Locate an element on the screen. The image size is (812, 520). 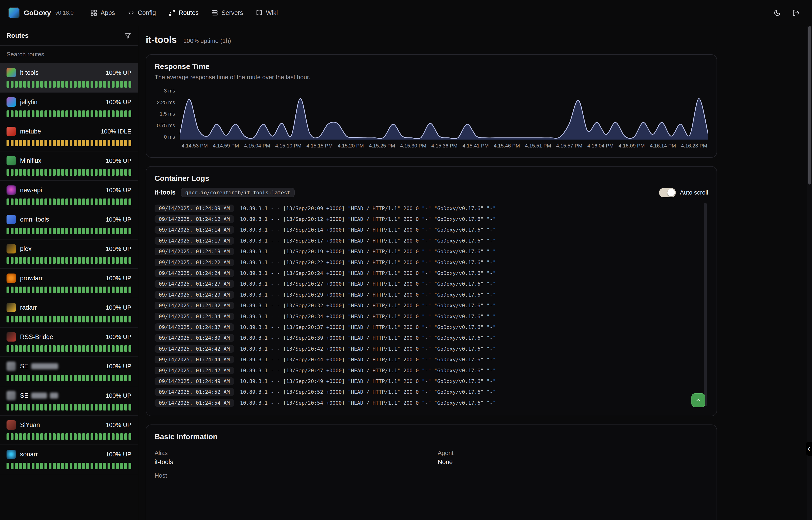
route-list-item: new-api 100% UP is located at coordinates (69, 195).